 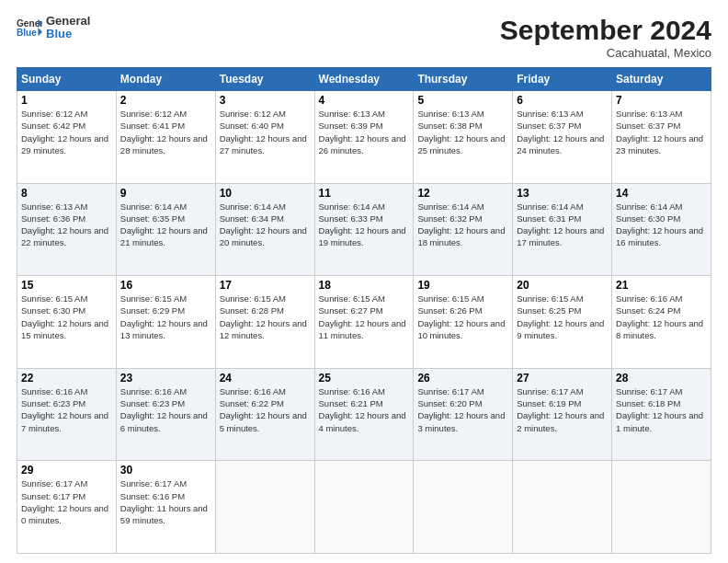 I want to click on day-number: 11, so click(x=364, y=193).